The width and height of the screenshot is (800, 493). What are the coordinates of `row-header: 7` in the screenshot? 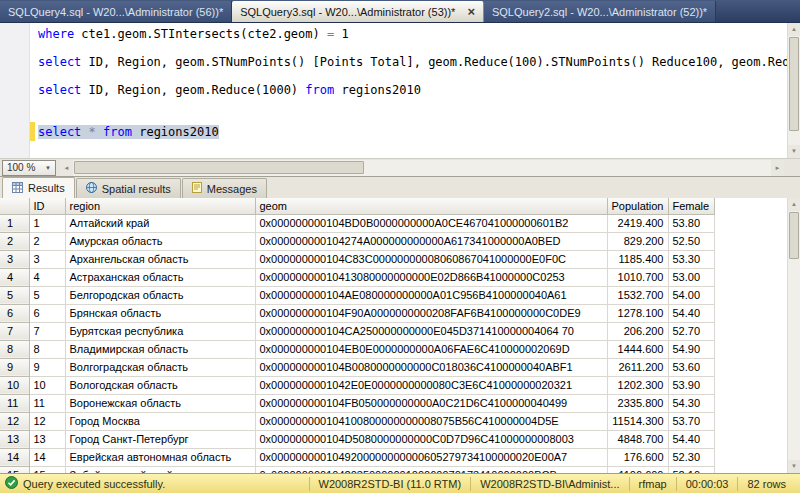 It's located at (14, 331).